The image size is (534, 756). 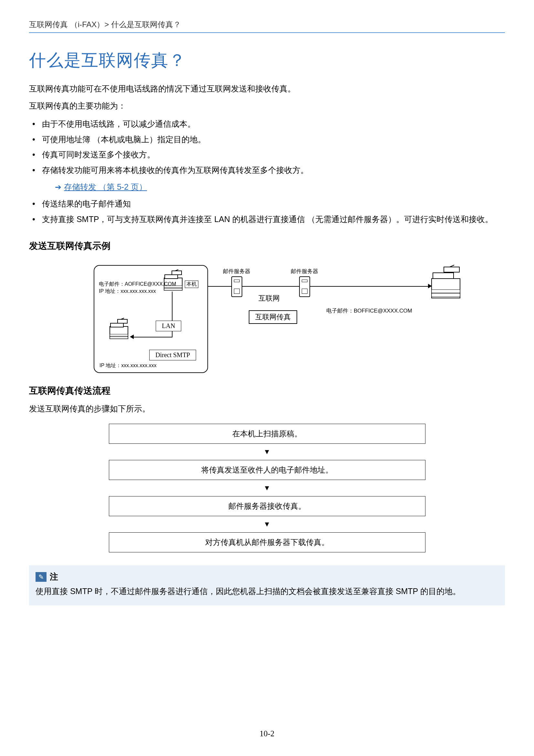 I want to click on send-ifax-diagram: 电子邮件：AOFFICE@XXX.COM IP 地址：xxx.xxx.xxx.x…, so click(x=299, y=317).